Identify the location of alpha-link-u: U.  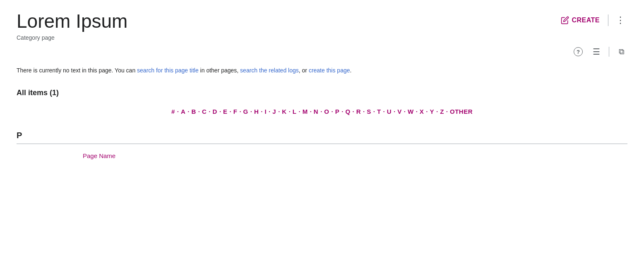
(389, 112).